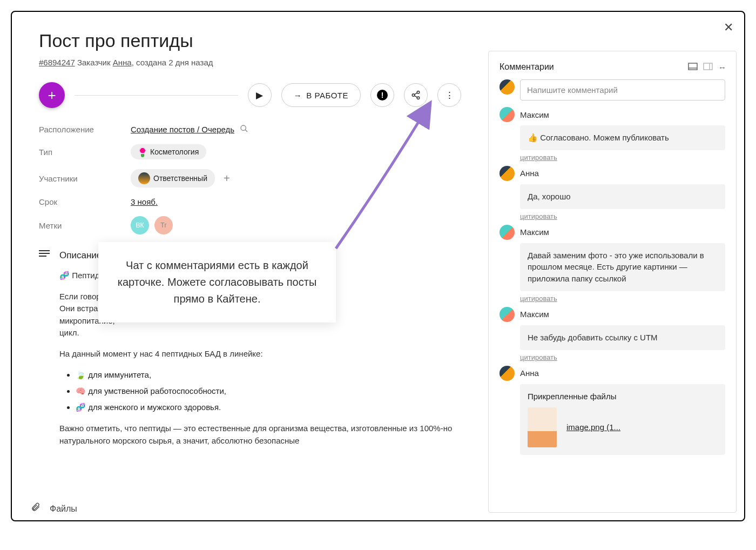  Describe the element at coordinates (85, 130) in the screenshot. I see `location-label: Расположение` at that location.